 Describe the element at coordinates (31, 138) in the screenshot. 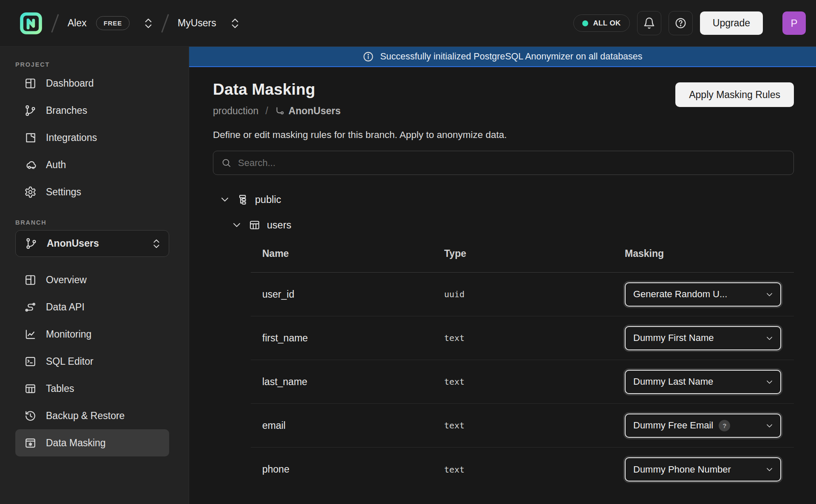

I see `integrations-icon` at that location.